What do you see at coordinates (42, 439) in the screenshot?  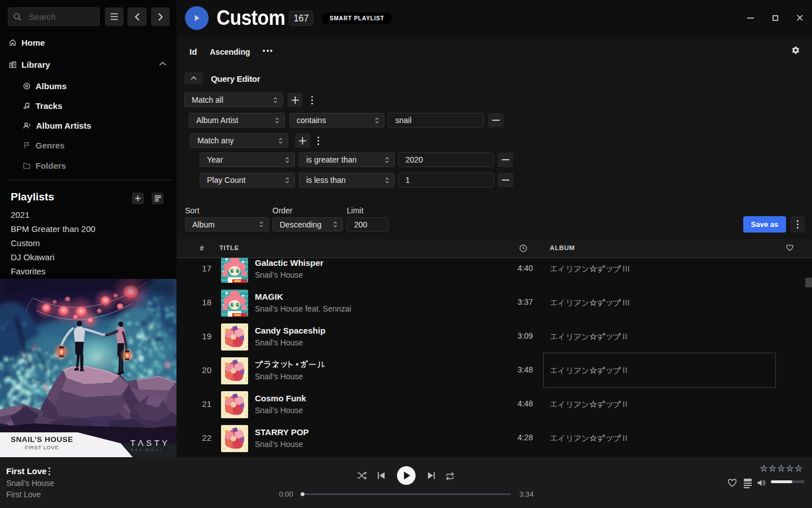 I see `svg-text: SNAIL’S HOUSE` at bounding box center [42, 439].